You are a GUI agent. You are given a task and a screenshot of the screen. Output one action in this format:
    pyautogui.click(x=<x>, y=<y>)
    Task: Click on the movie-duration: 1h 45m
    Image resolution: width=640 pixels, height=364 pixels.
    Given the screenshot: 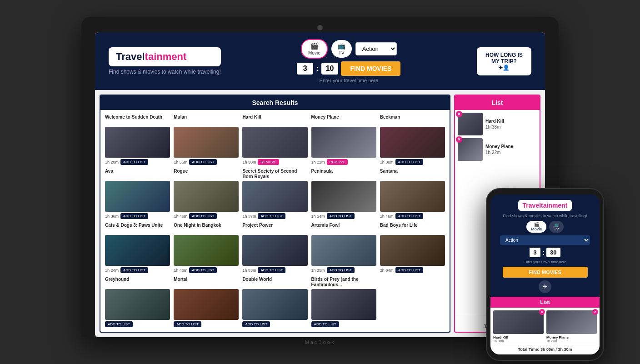 What is the action you would take?
    pyautogui.click(x=180, y=270)
    